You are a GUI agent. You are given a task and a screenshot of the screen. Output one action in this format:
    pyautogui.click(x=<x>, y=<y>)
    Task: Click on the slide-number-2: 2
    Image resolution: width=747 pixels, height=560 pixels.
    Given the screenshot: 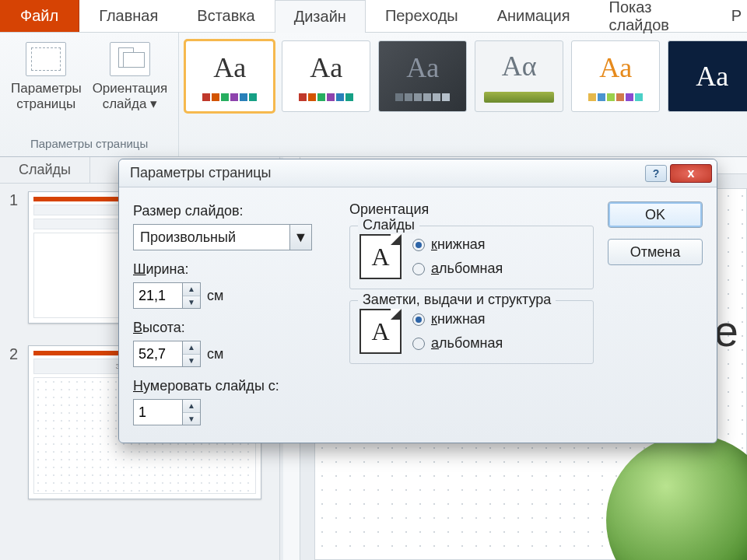 What is the action you would take?
    pyautogui.click(x=15, y=422)
    